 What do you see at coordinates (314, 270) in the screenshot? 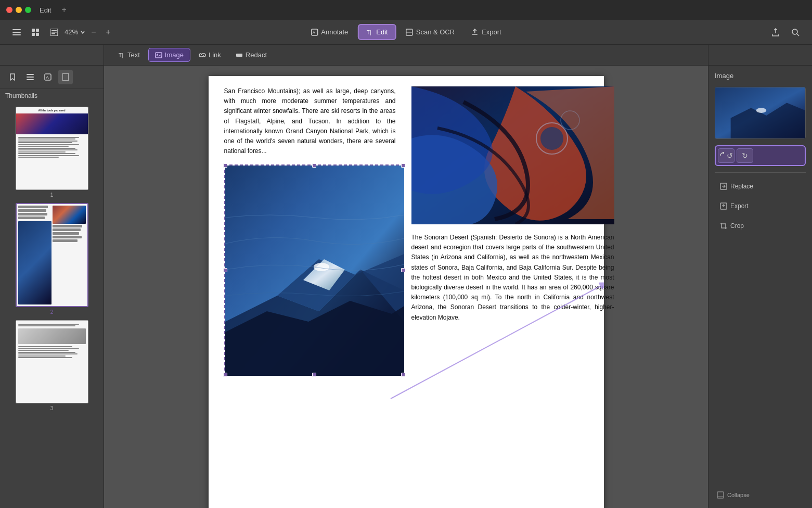
I see `pdf-selected-image-container` at bounding box center [314, 270].